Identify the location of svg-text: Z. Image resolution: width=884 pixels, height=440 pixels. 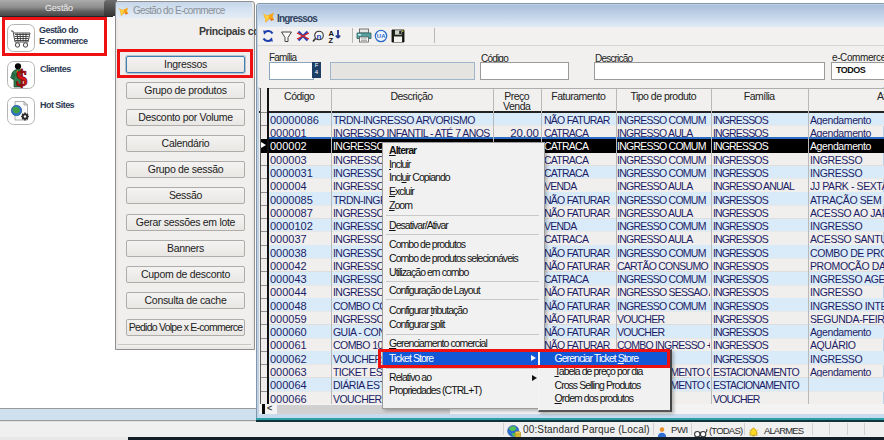
(332, 40).